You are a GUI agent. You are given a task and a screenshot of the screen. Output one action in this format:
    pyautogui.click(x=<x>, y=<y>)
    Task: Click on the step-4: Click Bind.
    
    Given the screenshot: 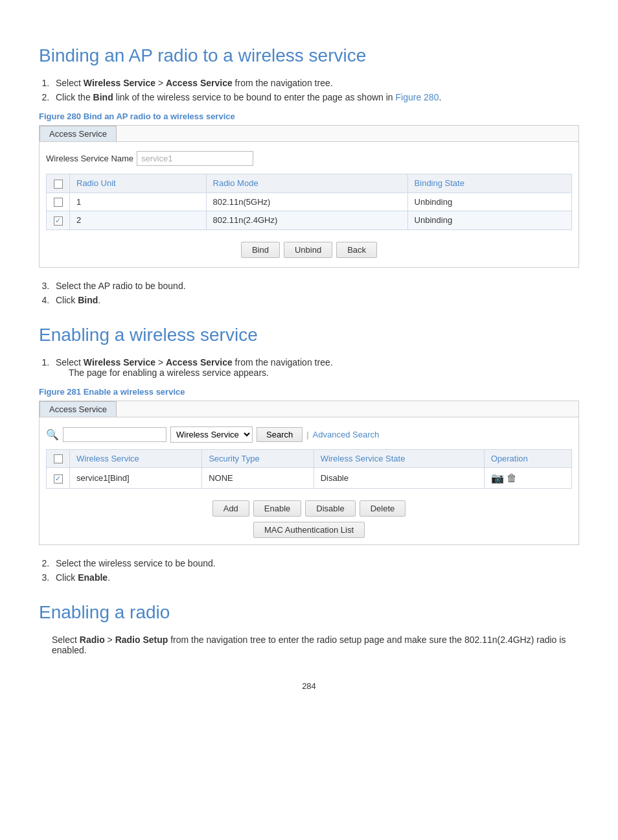 What is the action you would take?
    pyautogui.click(x=315, y=300)
    